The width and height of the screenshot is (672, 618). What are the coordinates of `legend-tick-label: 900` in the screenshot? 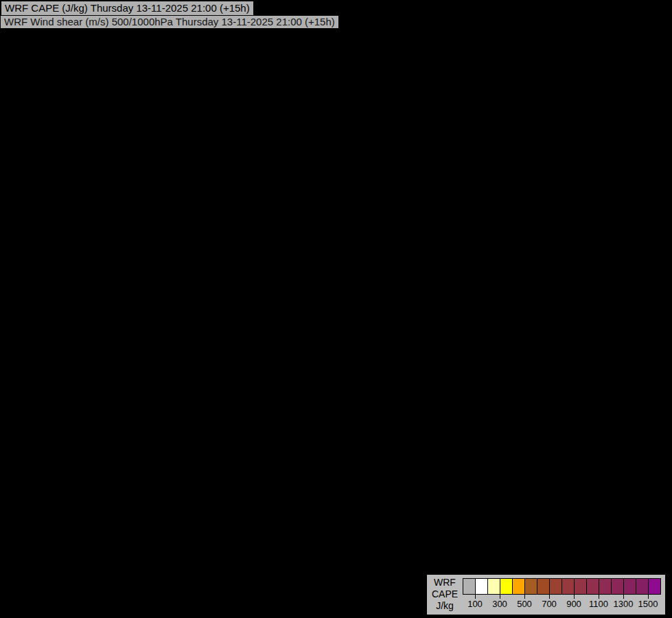 It's located at (574, 604).